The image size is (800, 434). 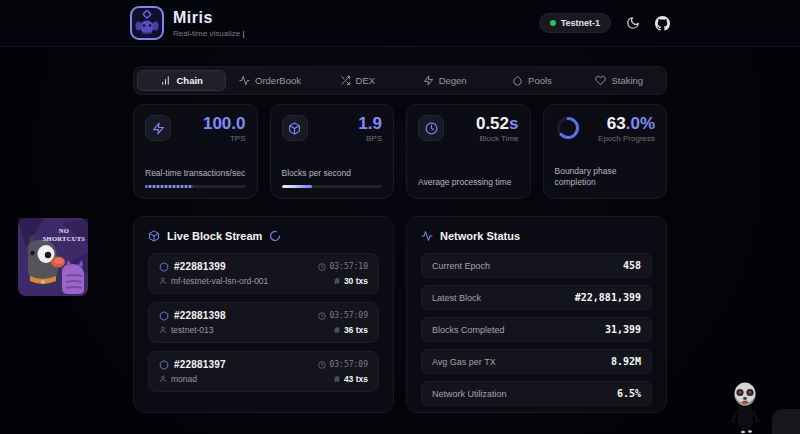 I want to click on header-actions: Testnet-1, so click(x=604, y=23).